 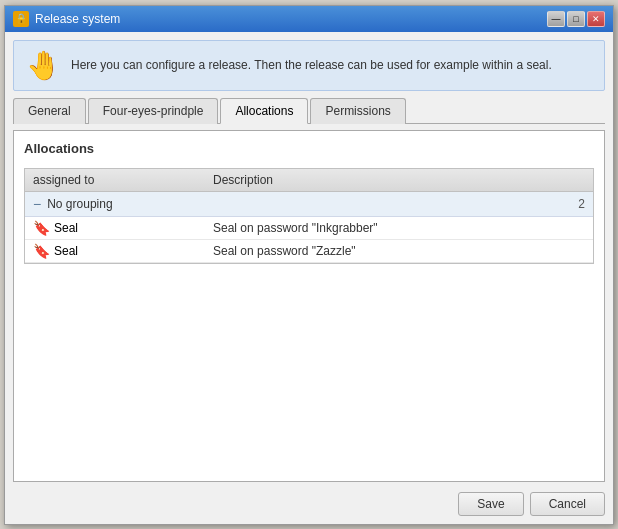 What do you see at coordinates (568, 504) in the screenshot?
I see `cancel-button: Cancel` at bounding box center [568, 504].